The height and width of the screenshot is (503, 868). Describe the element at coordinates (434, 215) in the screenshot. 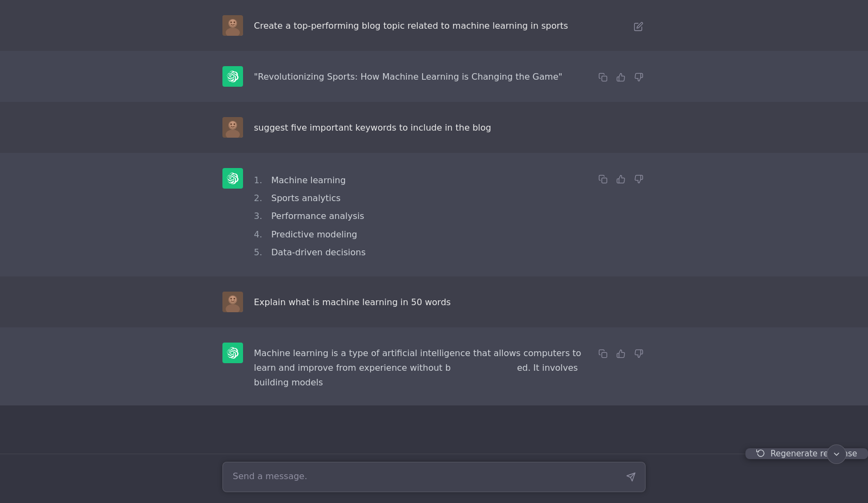

I see `message-inner-4: 1. Machine learning 2. Sports analytics …` at that location.